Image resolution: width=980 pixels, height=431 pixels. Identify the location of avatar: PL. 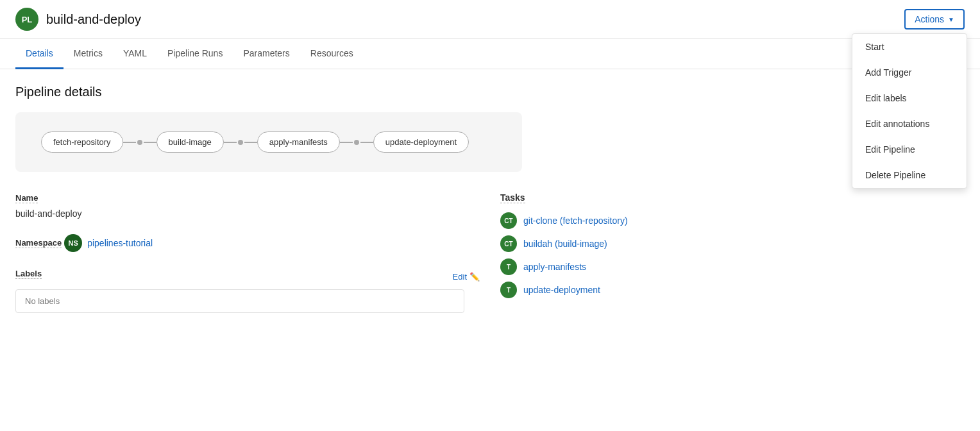
(27, 19).